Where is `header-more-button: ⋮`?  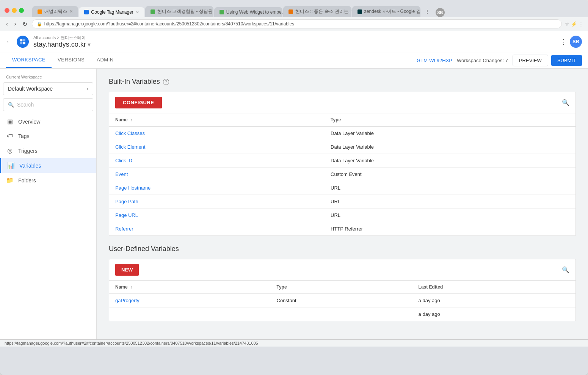 header-more-button: ⋮ is located at coordinates (563, 42).